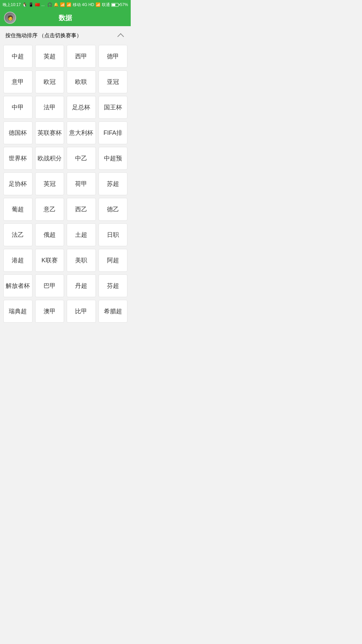 This screenshot has height=644, width=362. I want to click on sort-label: 按住拖动排序 （点击切换赛事）, so click(44, 36).